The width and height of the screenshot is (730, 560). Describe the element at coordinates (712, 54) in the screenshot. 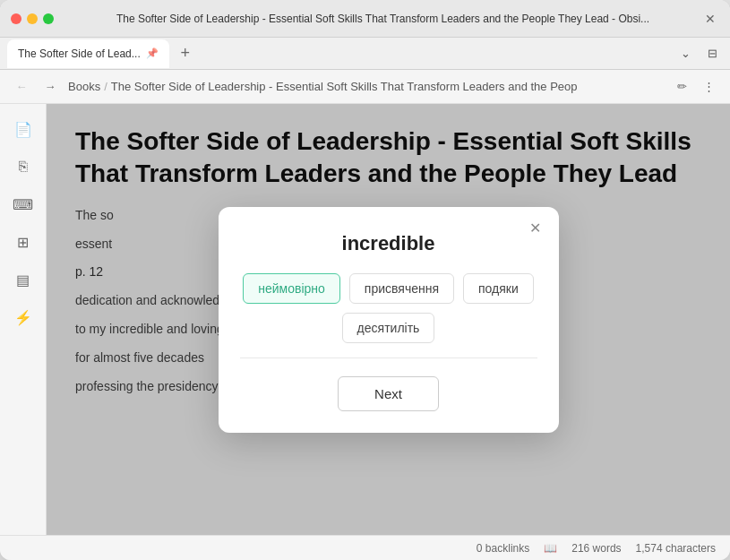

I see `sidebar-toggle-icon: ⊟` at that location.